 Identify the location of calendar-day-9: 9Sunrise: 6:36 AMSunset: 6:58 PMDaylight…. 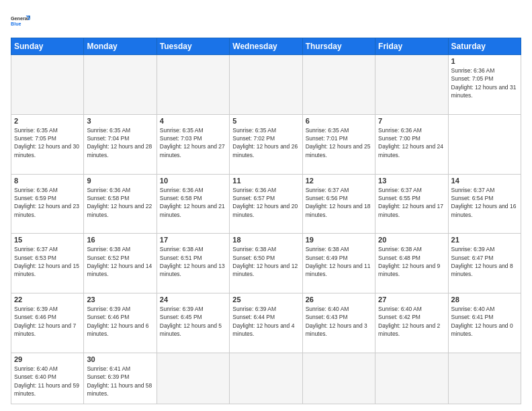
(120, 204).